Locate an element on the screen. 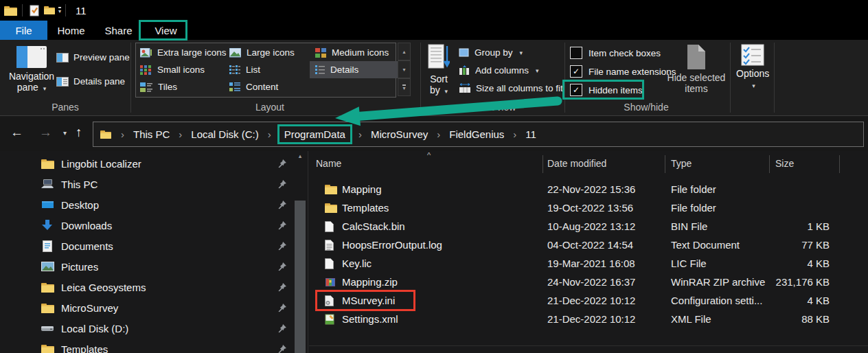 Image resolution: width=868 pixels, height=353 pixels. sidebar-item-local-disk-d: Local Disk (D:) is located at coordinates (154, 328).